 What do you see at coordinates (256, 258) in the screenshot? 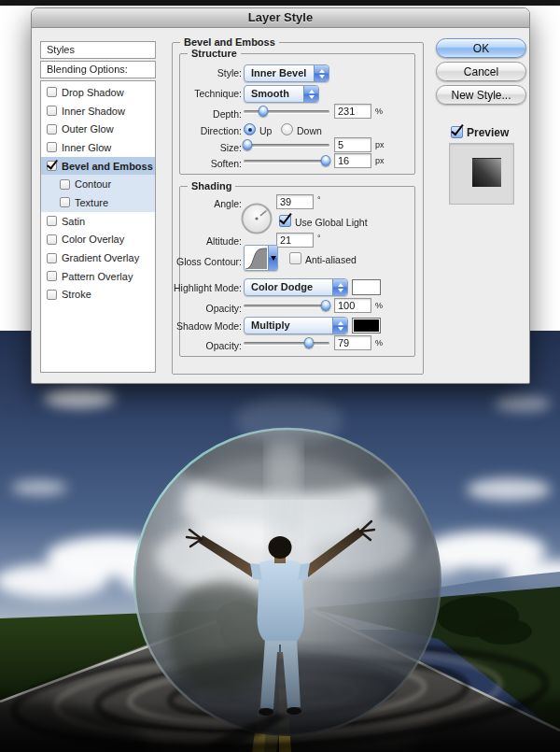
I see `contour-curve-thumbnail` at bounding box center [256, 258].